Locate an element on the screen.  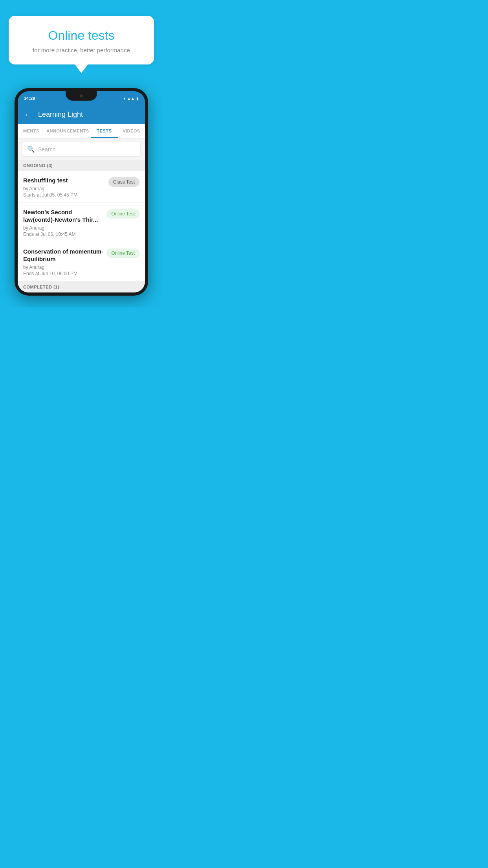
tab-tests: TESTS is located at coordinates (105, 131).